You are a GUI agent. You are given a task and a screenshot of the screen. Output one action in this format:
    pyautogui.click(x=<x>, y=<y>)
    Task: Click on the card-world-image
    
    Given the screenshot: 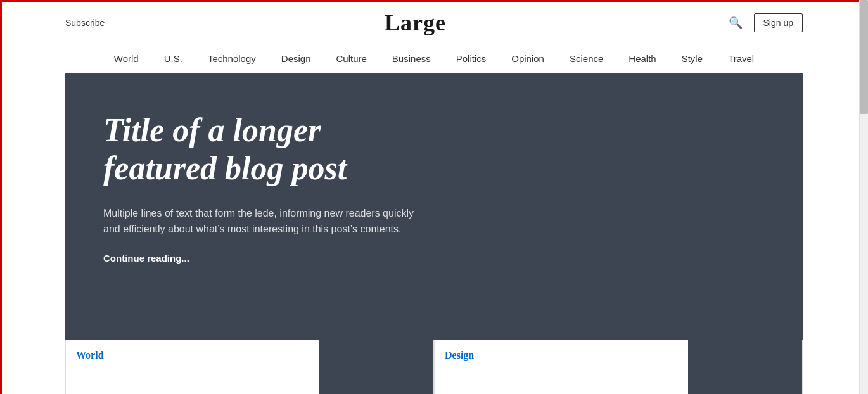 What is the action you would take?
    pyautogui.click(x=376, y=367)
    